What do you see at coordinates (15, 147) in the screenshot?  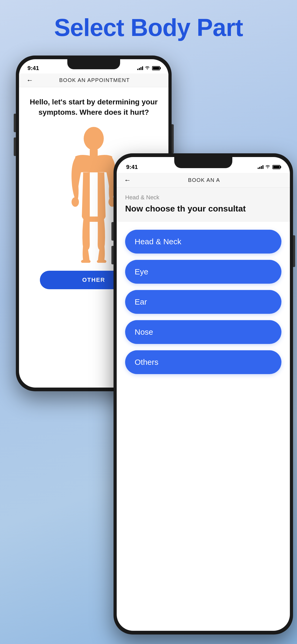 I see `phone1-volume-down-button` at bounding box center [15, 147].